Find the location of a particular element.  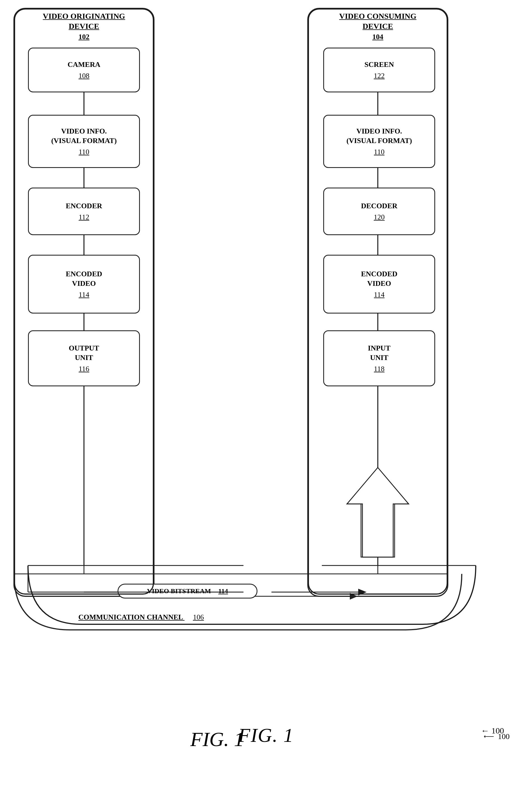

right-device-title: Video Consuming Device 104 is located at coordinates (378, 26).